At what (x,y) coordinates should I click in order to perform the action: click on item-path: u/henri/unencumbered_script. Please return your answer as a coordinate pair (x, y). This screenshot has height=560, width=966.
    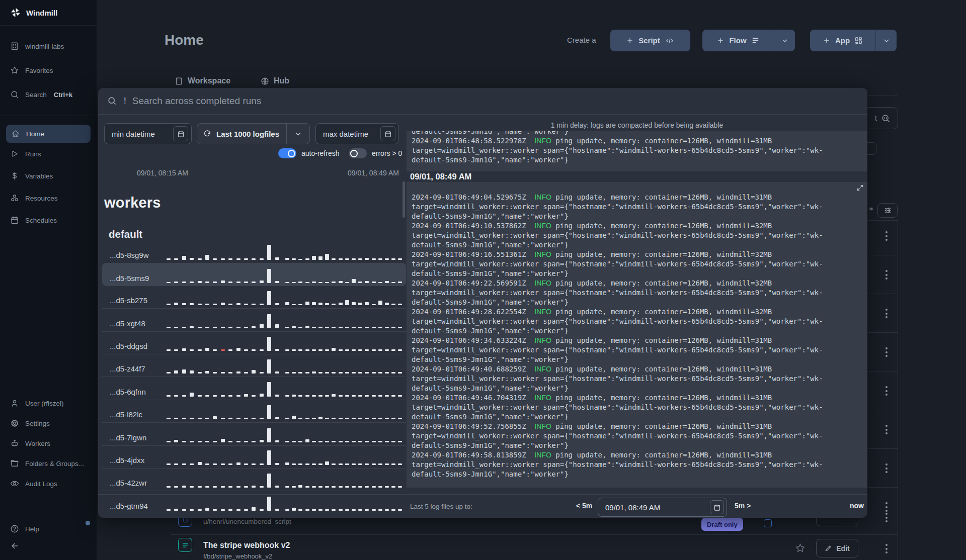
    Looking at the image, I should click on (248, 522).